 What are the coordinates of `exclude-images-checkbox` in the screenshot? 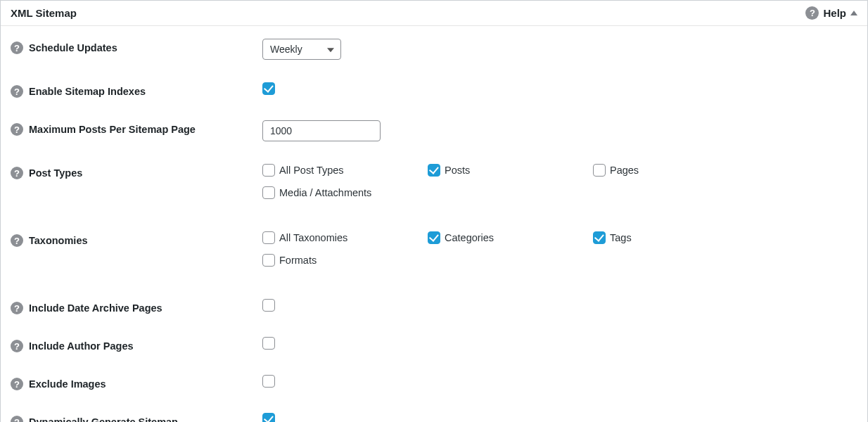 It's located at (269, 381).